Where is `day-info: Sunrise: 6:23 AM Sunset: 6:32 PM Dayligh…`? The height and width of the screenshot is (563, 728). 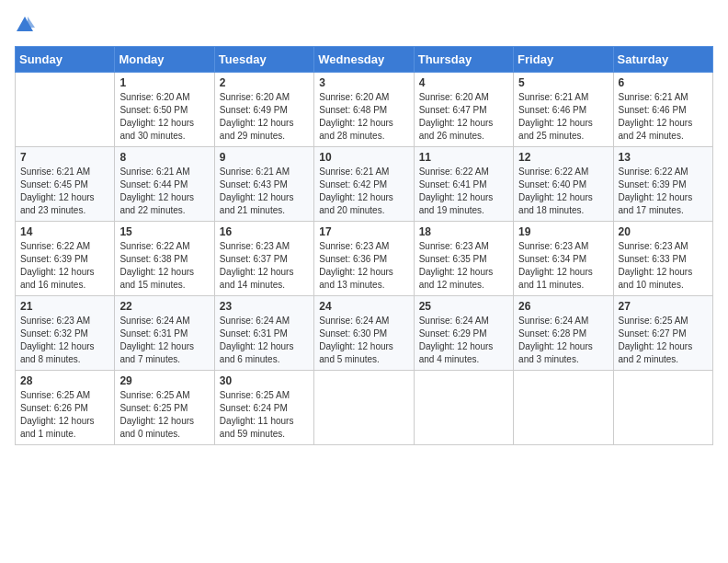 day-info: Sunrise: 6:23 AM Sunset: 6:32 PM Dayligh… is located at coordinates (64, 340).